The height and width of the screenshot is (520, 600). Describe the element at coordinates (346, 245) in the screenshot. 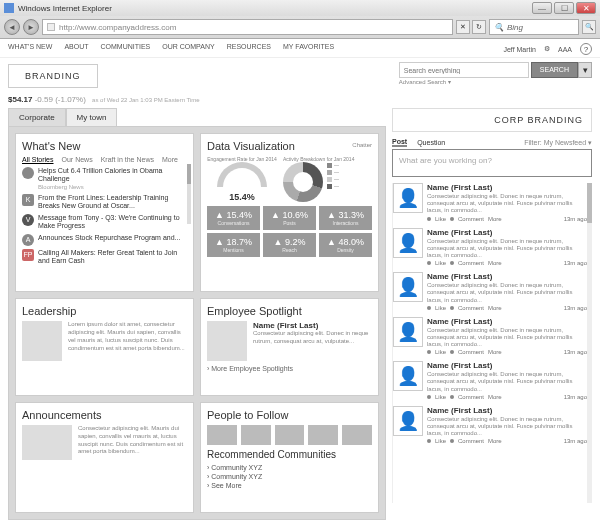

I see `metric-tile: ▲ 48.0%Density` at that location.